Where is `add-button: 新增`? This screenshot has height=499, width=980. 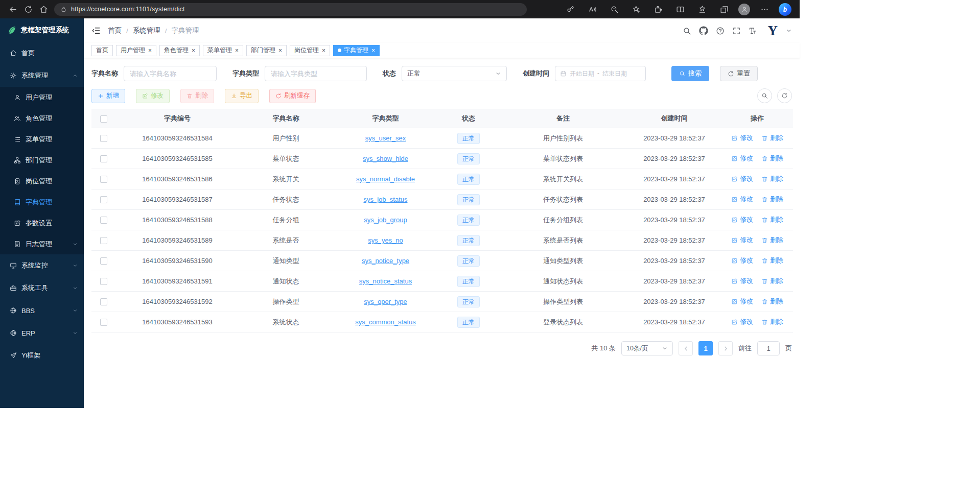 add-button: 新增 is located at coordinates (108, 96).